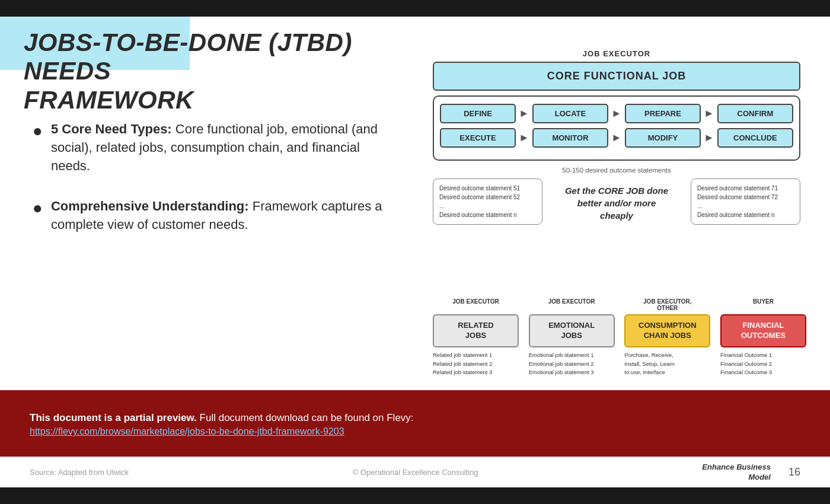 The width and height of the screenshot is (830, 504). What do you see at coordinates (709, 138) in the screenshot?
I see `arrow-6: ►` at bounding box center [709, 138].